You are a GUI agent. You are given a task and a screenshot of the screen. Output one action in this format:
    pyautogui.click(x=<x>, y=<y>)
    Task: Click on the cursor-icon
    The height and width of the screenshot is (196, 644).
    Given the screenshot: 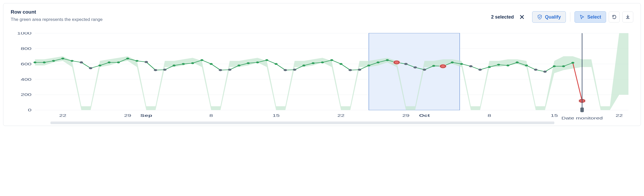 What is the action you would take?
    pyautogui.click(x=582, y=17)
    